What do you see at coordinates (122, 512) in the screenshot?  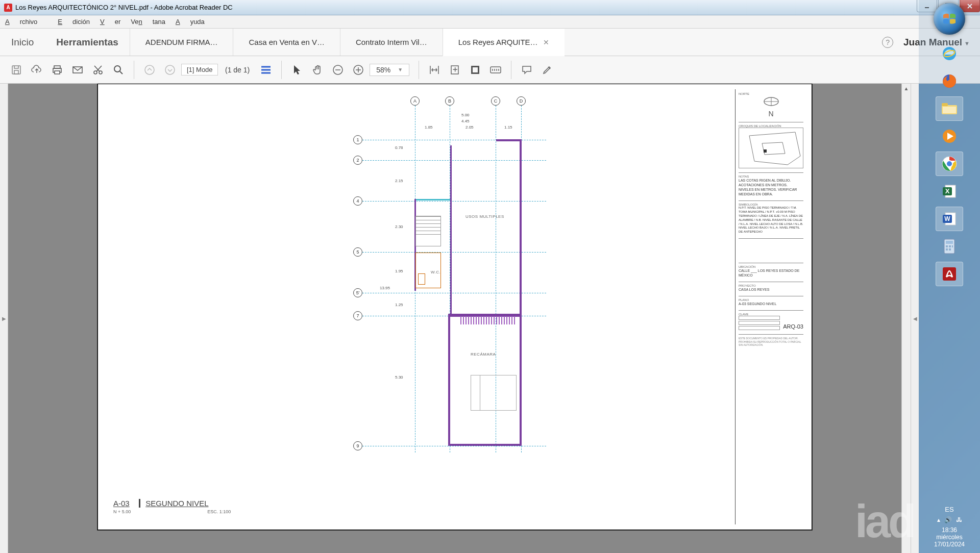 I see `sheet-level: N + 5.00` at bounding box center [122, 512].